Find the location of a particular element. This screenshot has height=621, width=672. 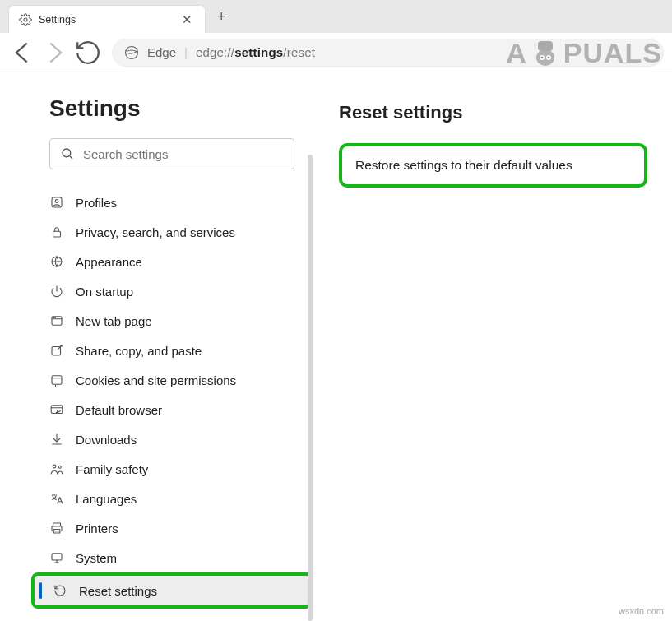

browser-icon is located at coordinates (57, 410).